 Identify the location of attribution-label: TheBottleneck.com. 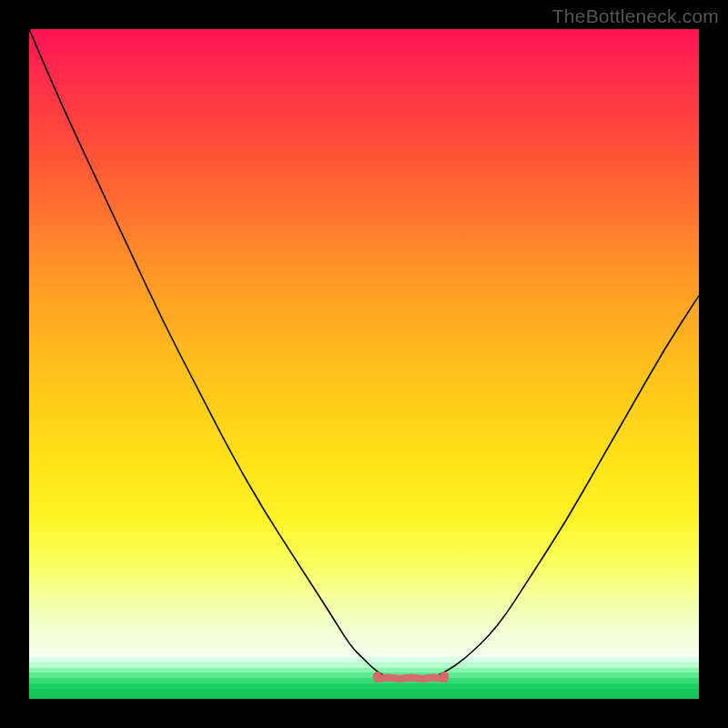
(635, 16).